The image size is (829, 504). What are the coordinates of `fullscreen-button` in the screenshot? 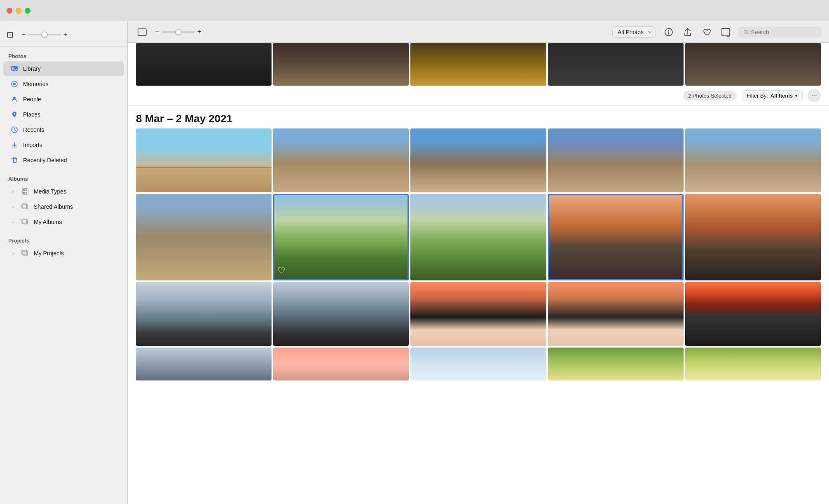 It's located at (726, 32).